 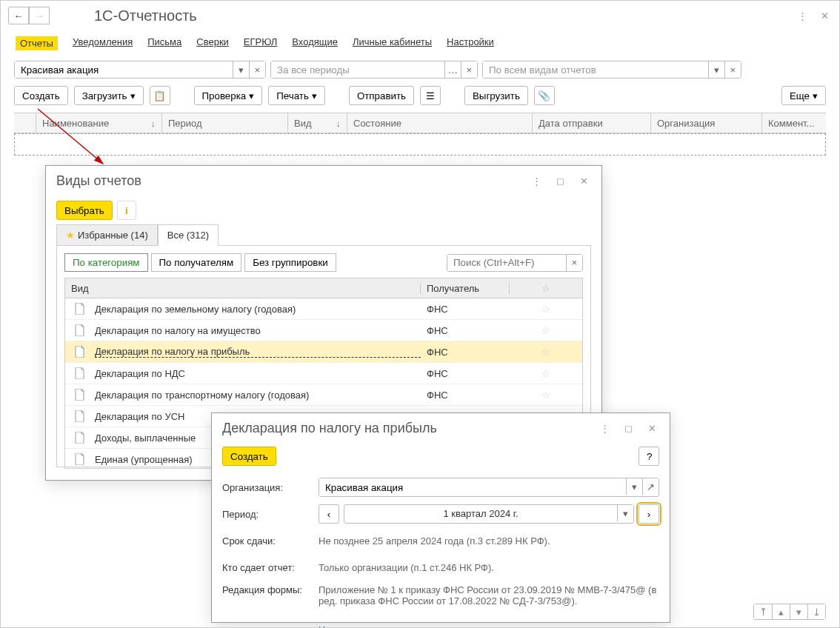 I want to click on copy-button: 📋, so click(x=160, y=96).